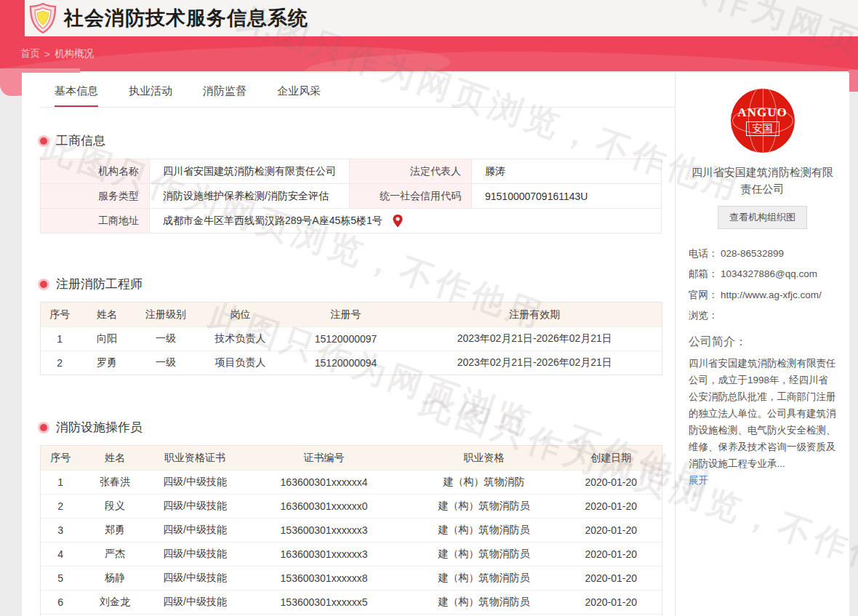 This screenshot has width=858, height=616. I want to click on sidebar-company-name: 四川省安国建筑消防检测有限责任公司, so click(762, 180).